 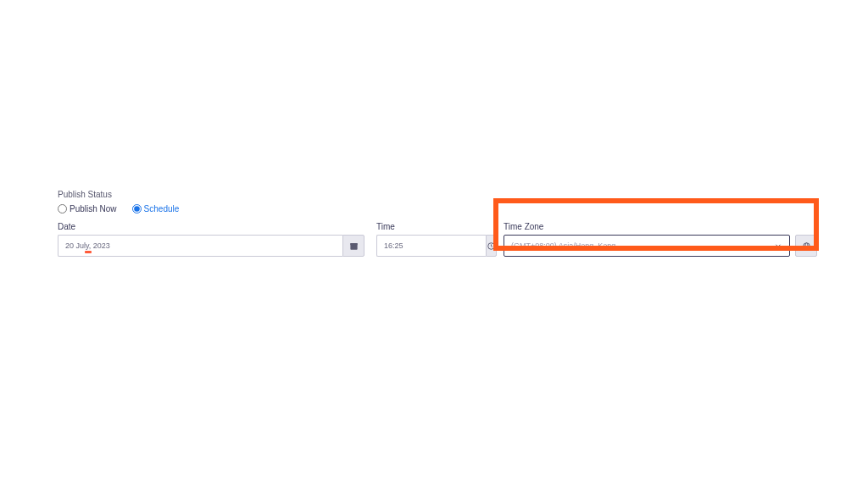 I want to click on time-field: Time, so click(x=434, y=239).